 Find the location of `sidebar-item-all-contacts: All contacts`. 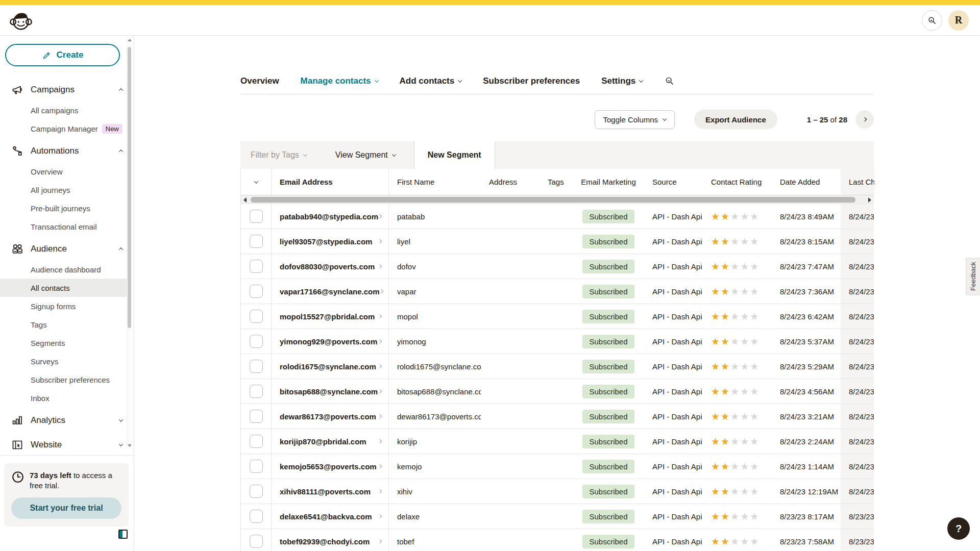

sidebar-item-all-contacts: All contacts is located at coordinates (63, 288).